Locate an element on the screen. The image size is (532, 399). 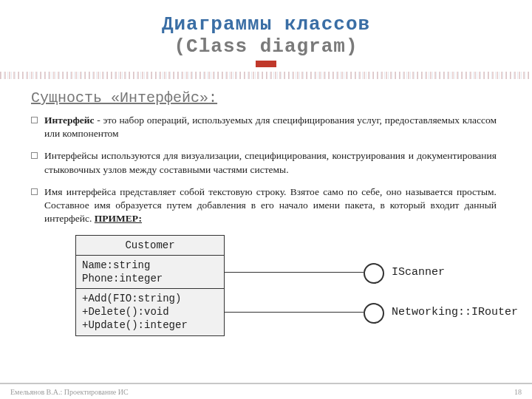
class-attr: Phone:integer is located at coordinates (150, 279).